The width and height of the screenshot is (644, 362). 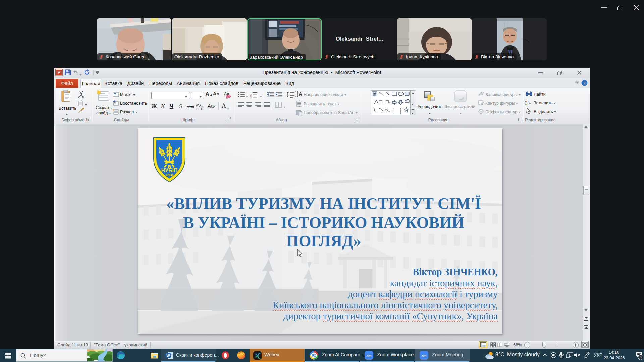 What do you see at coordinates (301, 94) in the screenshot?
I see `svg-text: A` at bounding box center [301, 94].